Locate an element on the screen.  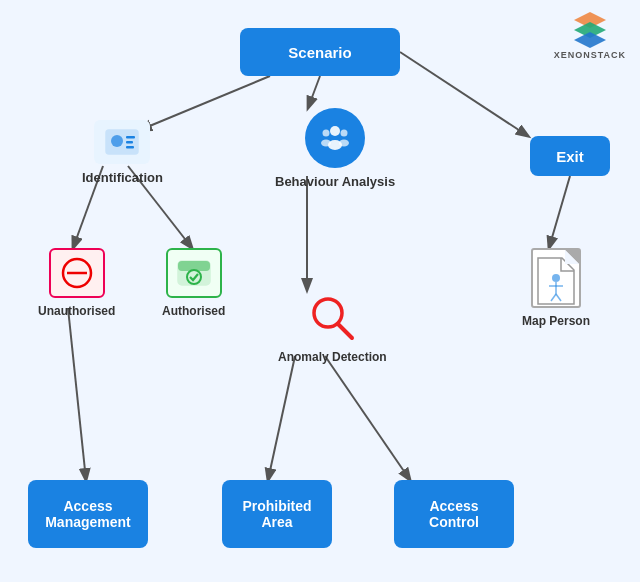
map-person-label: Map Person is located at coordinates (556, 321).